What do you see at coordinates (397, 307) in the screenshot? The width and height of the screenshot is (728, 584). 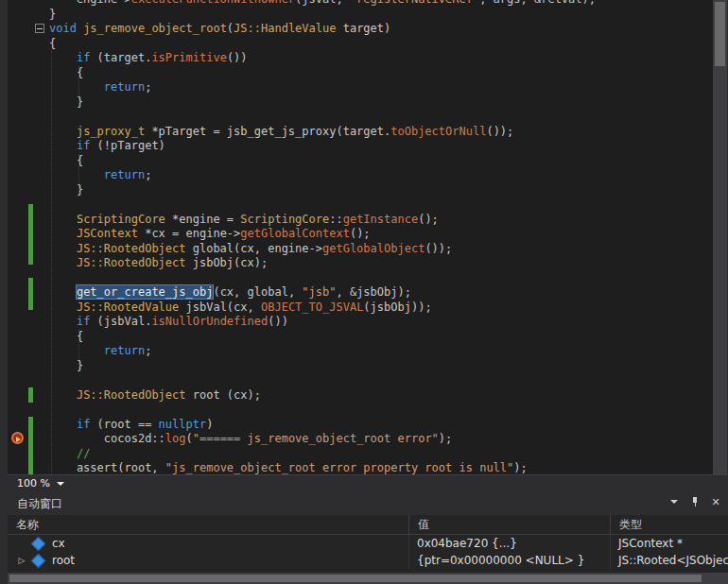 I see `code-token: (jsbObj));` at bounding box center [397, 307].